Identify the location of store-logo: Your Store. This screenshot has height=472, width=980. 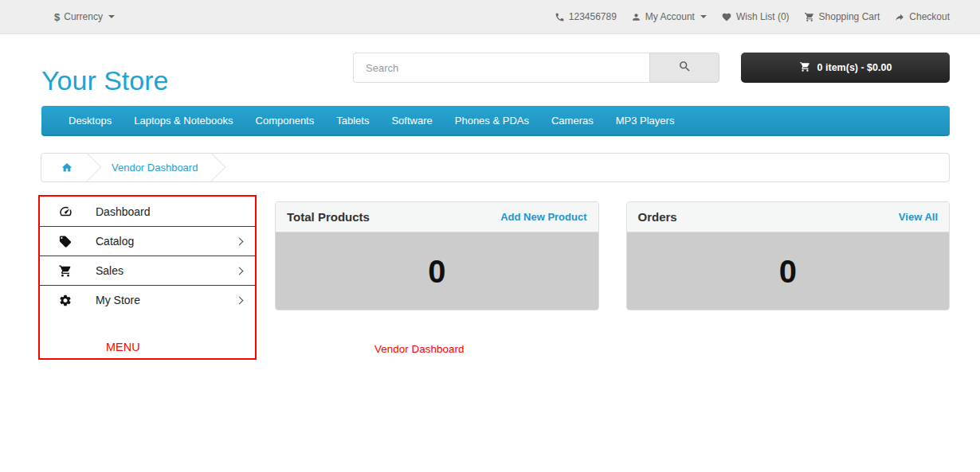
(198, 81).